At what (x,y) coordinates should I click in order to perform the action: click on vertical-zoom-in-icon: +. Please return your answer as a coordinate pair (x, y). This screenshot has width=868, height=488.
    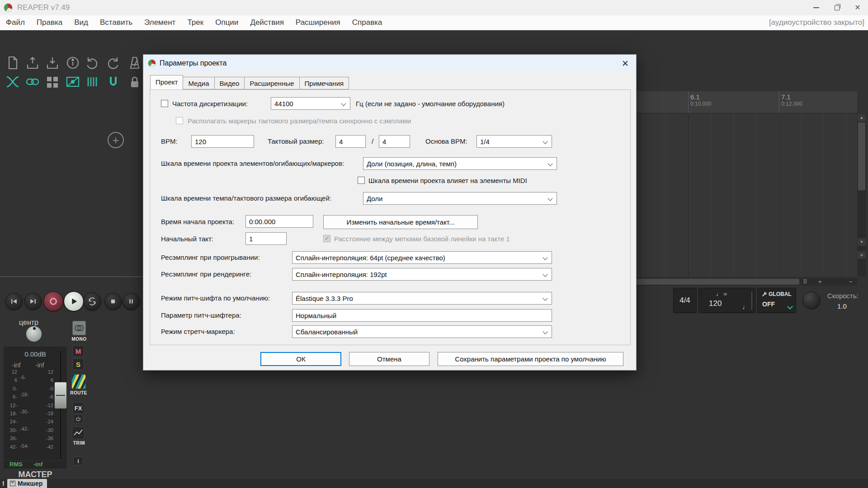
    Looking at the image, I should click on (862, 255).